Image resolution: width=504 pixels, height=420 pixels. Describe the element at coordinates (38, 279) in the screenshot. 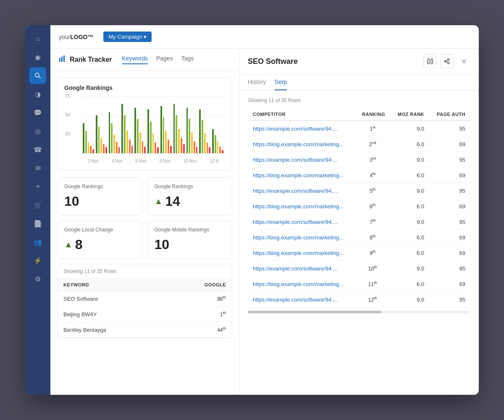

I see `sidebar-item-settings: ⚙` at that location.